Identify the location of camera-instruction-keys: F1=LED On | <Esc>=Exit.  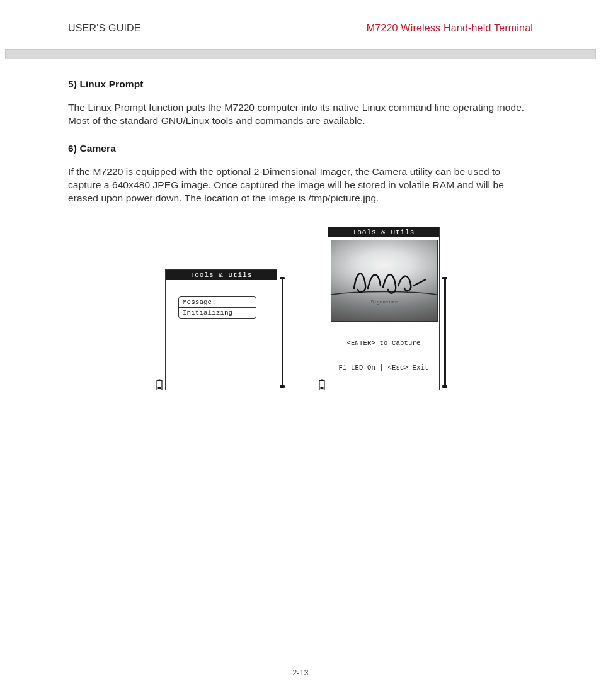
(384, 368).